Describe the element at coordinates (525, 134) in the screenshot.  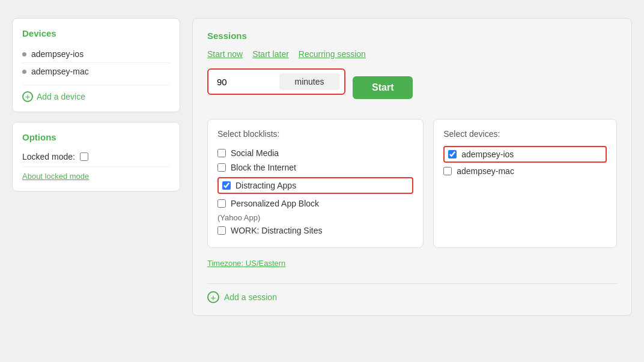
I see `devices-select-label: Select devices:` at that location.